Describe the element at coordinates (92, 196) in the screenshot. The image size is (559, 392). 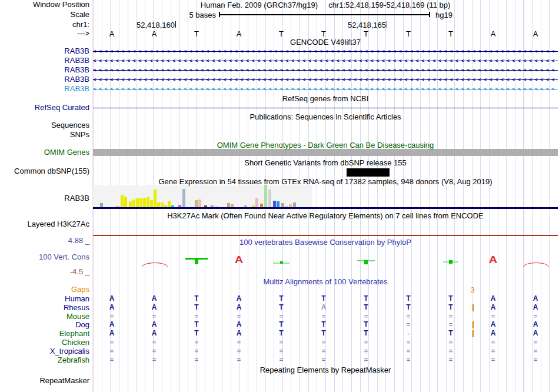
I see `plot-left-edge` at that location.